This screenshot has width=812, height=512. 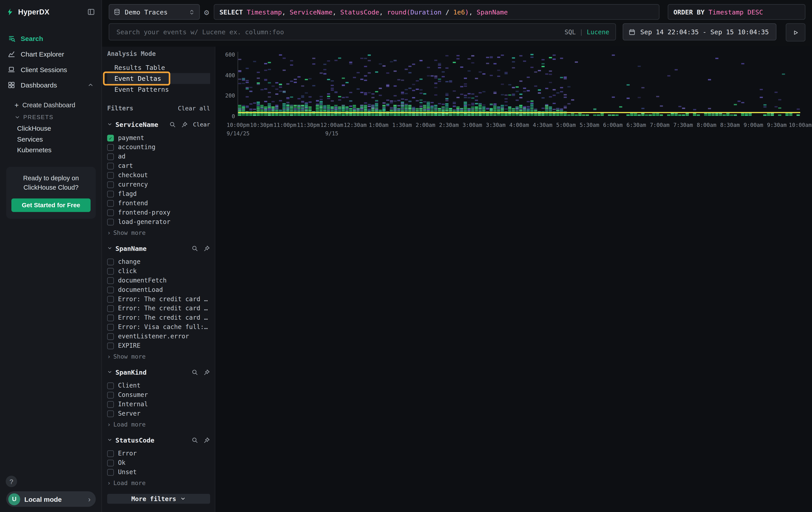 What do you see at coordinates (158, 440) in the screenshot?
I see `facet-header: StatusCode` at bounding box center [158, 440].